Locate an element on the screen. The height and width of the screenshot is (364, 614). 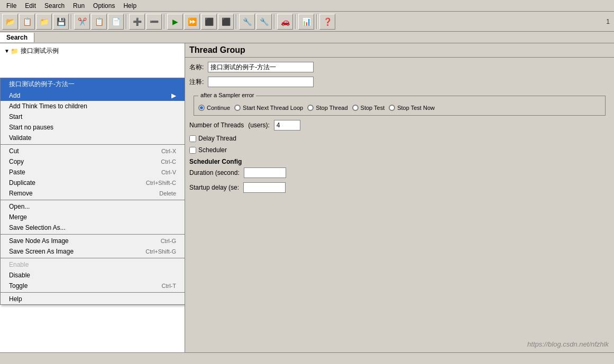
toolbar-sep1 is located at coordinates (71, 22).